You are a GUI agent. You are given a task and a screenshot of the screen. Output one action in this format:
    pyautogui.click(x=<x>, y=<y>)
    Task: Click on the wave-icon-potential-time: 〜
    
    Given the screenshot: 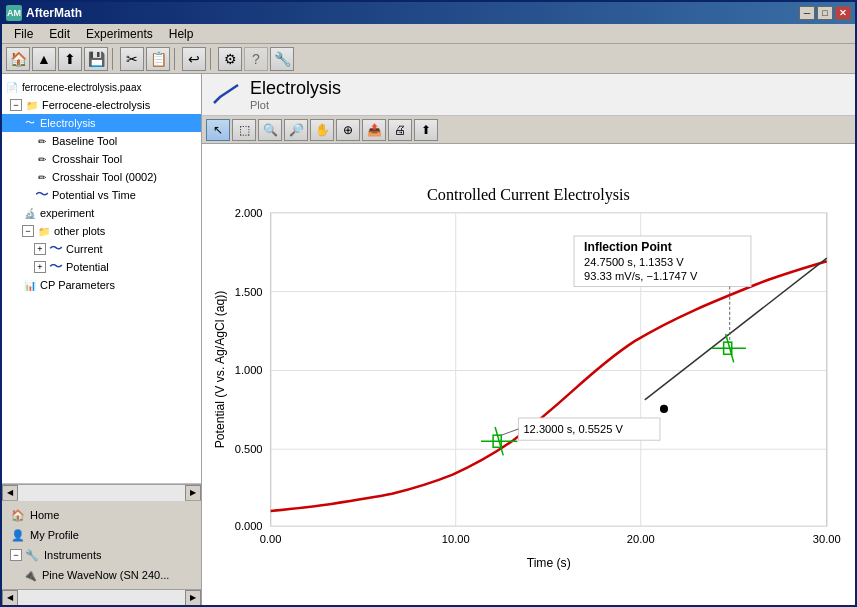 What is the action you would take?
    pyautogui.click(x=42, y=195)
    